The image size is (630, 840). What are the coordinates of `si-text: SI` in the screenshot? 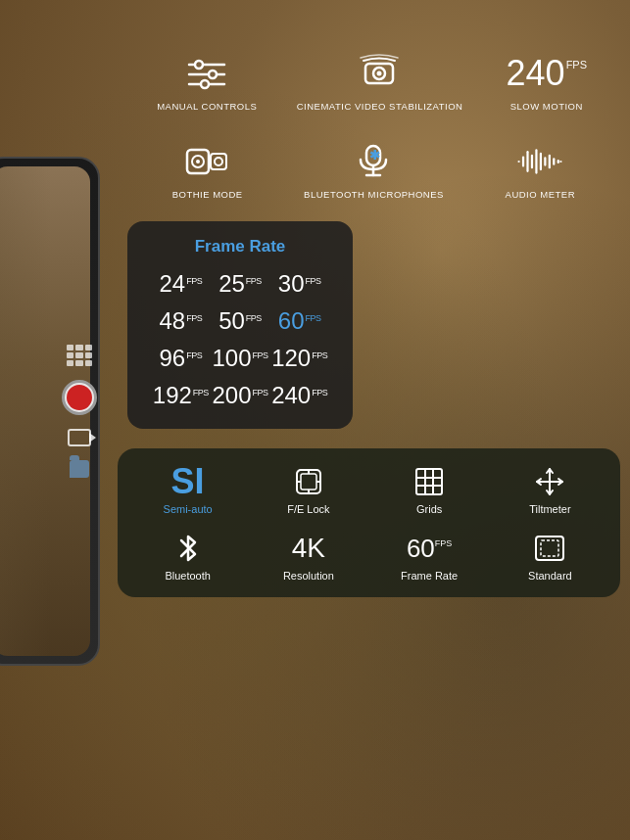 It's located at (188, 482).